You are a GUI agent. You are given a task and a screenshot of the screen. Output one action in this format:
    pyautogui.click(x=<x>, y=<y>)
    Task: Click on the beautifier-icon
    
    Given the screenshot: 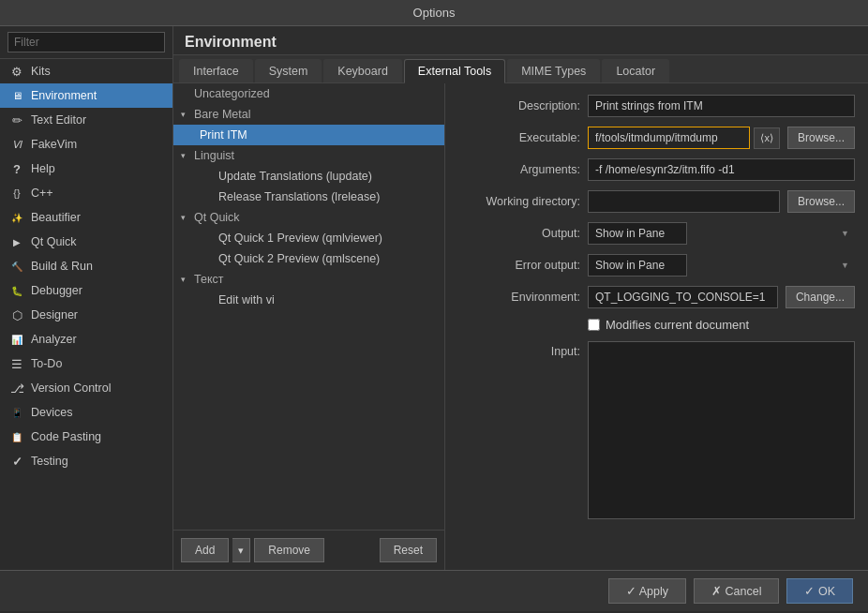 What is the action you would take?
    pyautogui.click(x=17, y=217)
    